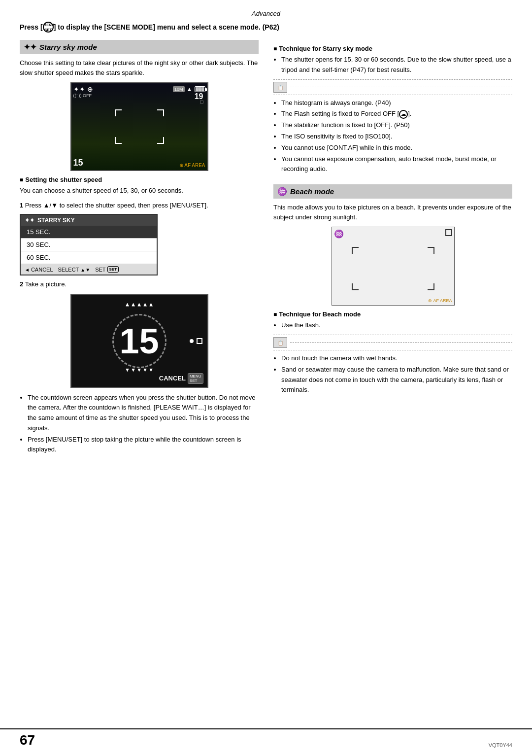 The width and height of the screenshot is (532, 756). I want to click on menu-item-60-text: 60 SEC., so click(38, 257).